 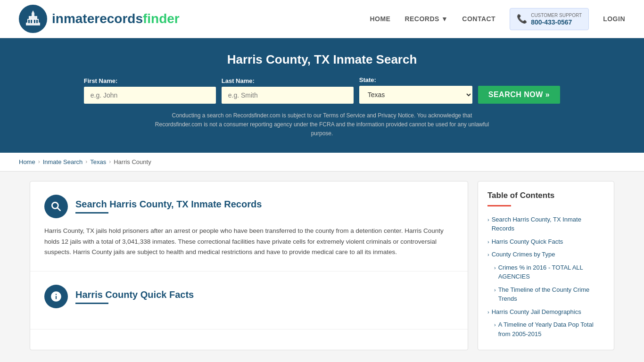 I want to click on article-section-quick-facts: Harris County Quick Facts, so click(x=249, y=301).